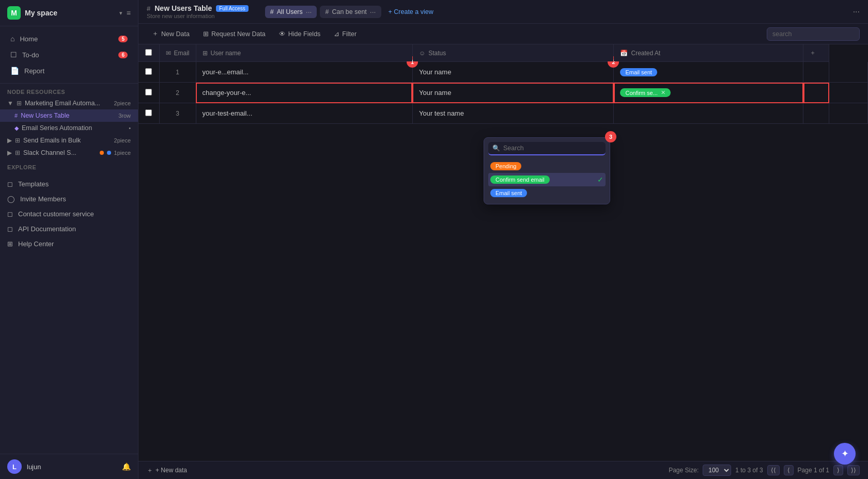  I want to click on step-badge-3: 3, so click(611, 137).